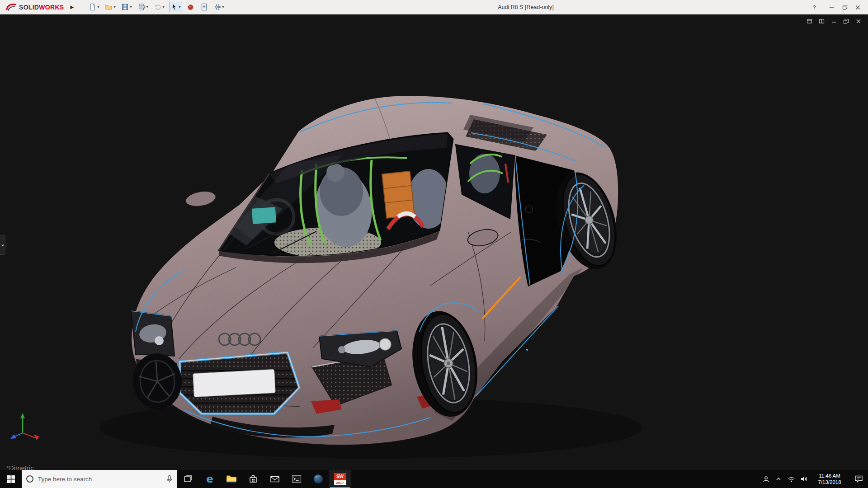 Image resolution: width=868 pixels, height=488 pixels. Describe the element at coordinates (188, 479) in the screenshot. I see `task-view-button` at that location.